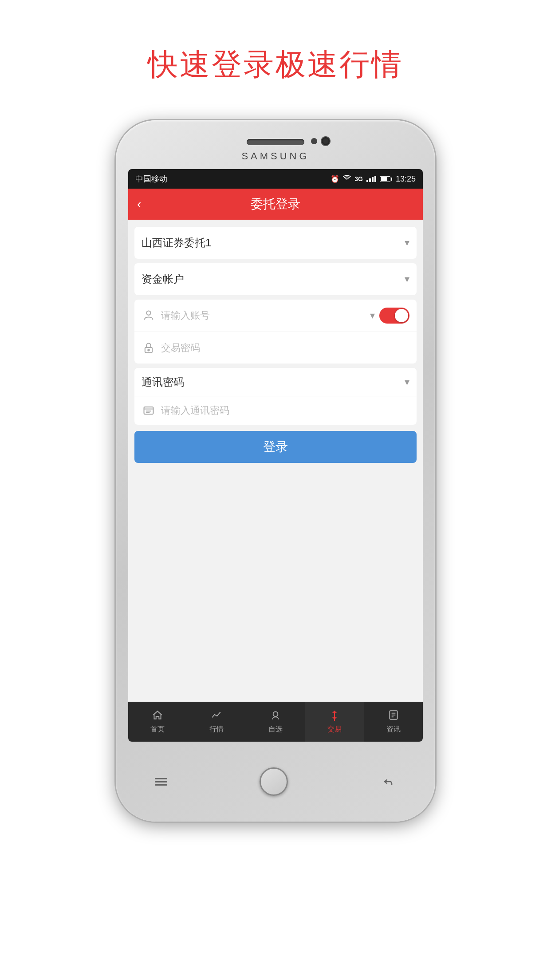 This screenshot has height=980, width=551. Describe the element at coordinates (263, 316) in the screenshot. I see `account-input-placeholder: 请输入账号` at that location.